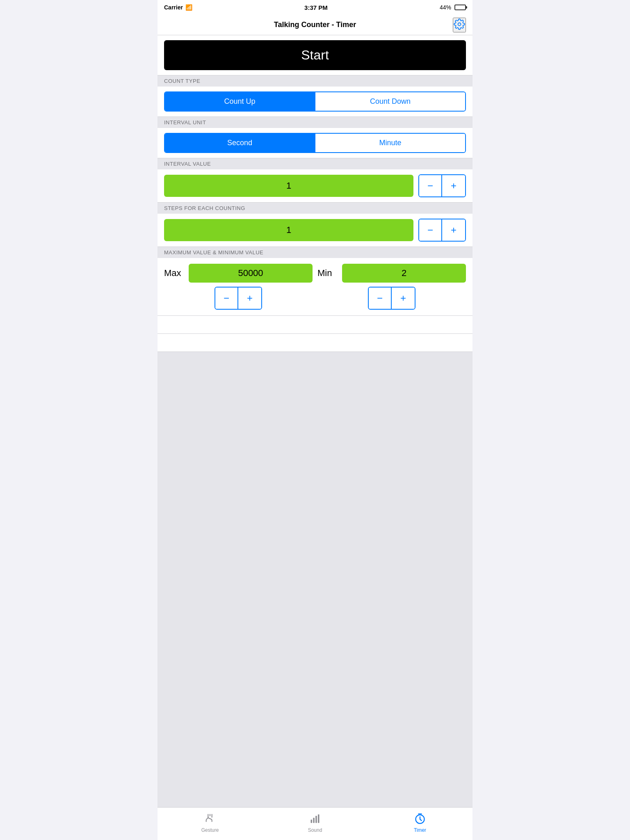  Describe the element at coordinates (210, 819) in the screenshot. I see `gesture-icon` at that location.